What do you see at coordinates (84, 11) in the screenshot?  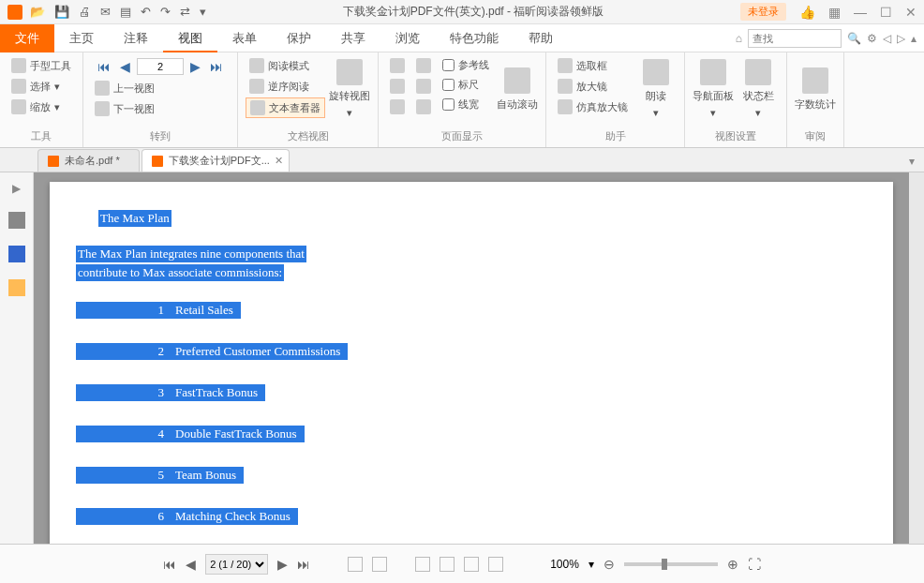 I see `print-icon: 🖨` at bounding box center [84, 11].